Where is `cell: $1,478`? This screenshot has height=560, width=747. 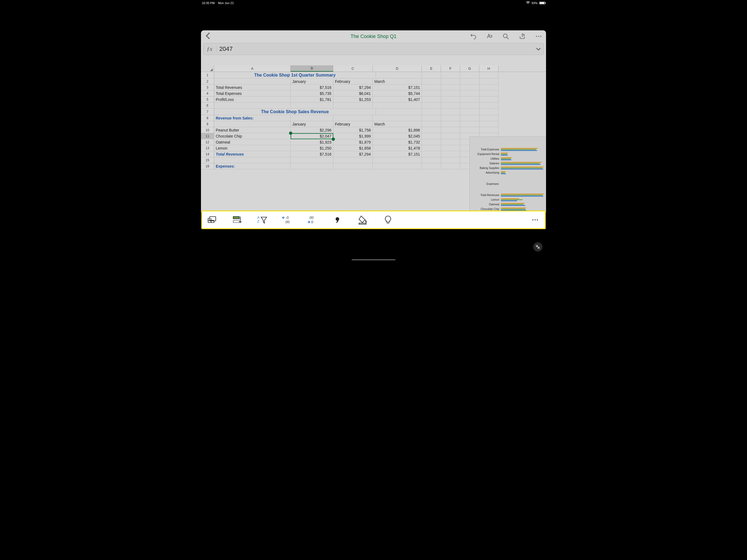
cell: $1,478 is located at coordinates (397, 148).